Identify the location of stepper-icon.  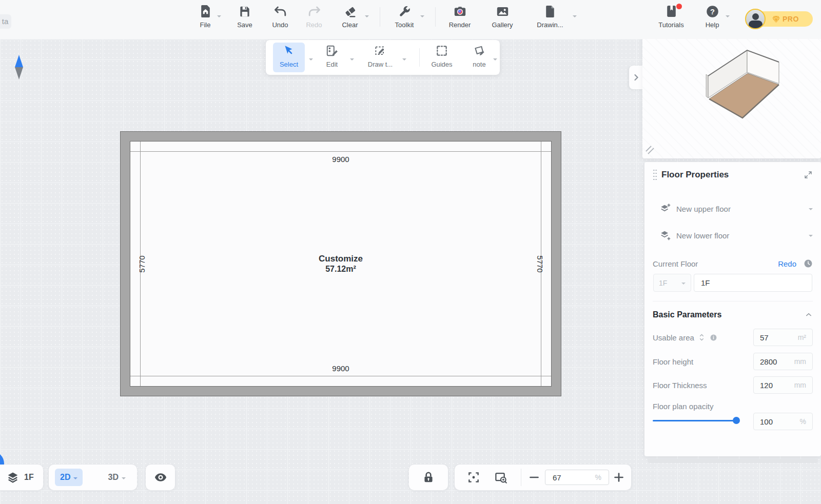
(702, 337).